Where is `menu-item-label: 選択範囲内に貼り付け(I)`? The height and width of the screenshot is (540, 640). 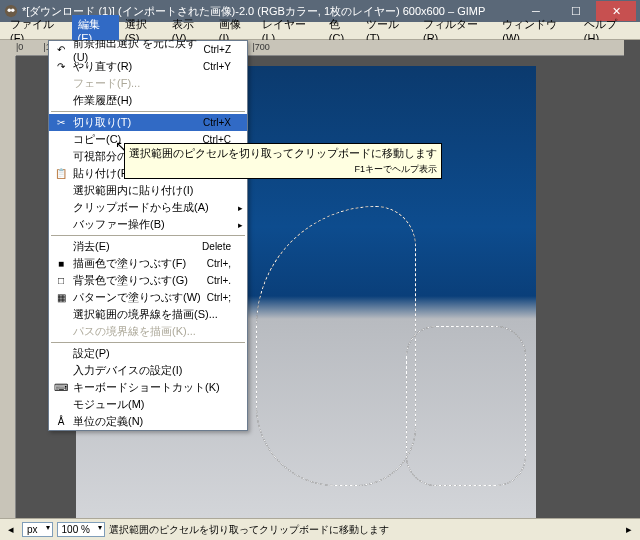 menu-item-label: 選択範囲内に貼り付け(I) is located at coordinates (152, 190).